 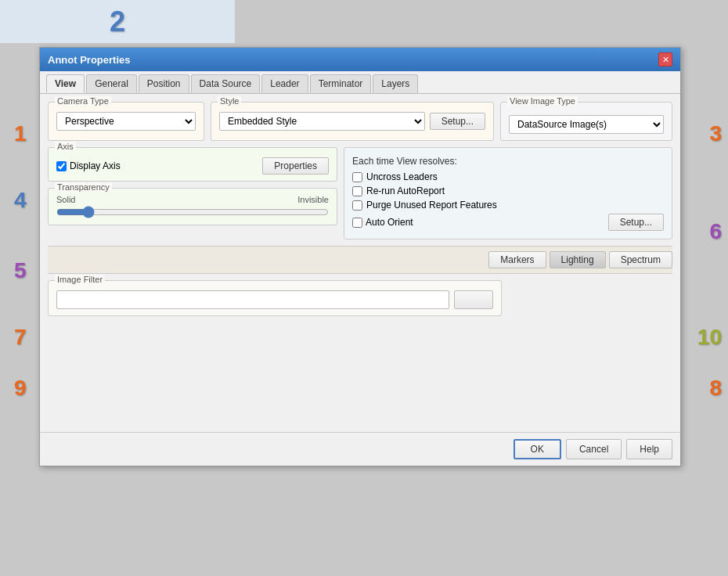 I want to click on side-number-6: 6, so click(x=715, y=232).